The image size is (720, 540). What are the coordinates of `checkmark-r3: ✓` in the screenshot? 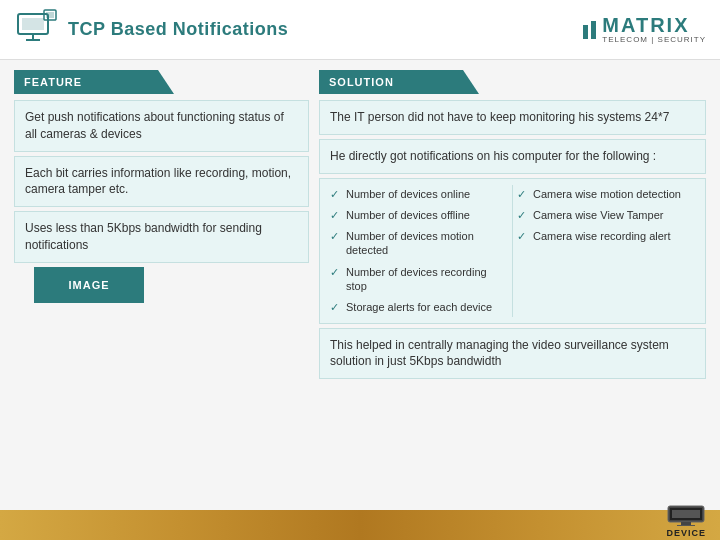 It's located at (523, 236).